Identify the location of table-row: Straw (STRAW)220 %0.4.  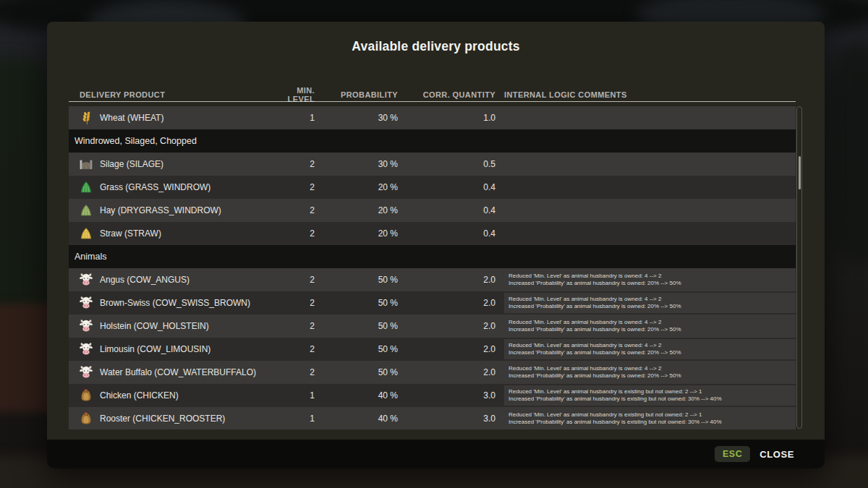
(433, 234).